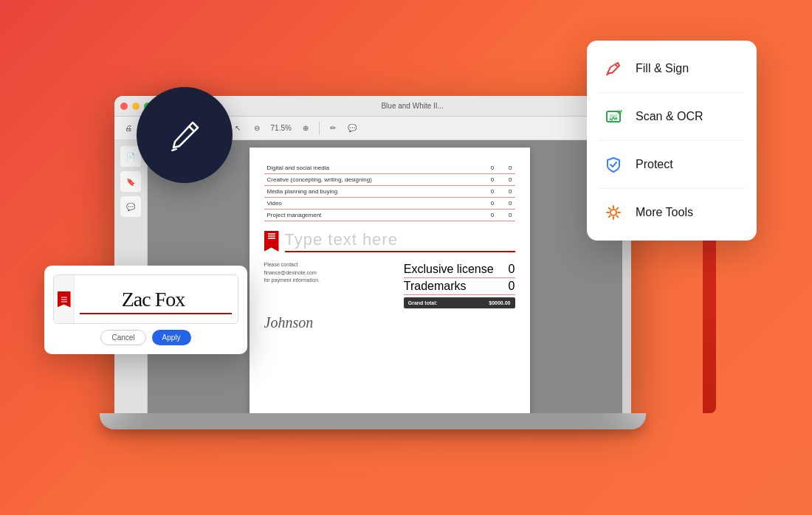  I want to click on tool-item-scan-ocr: Scan & OCR, so click(672, 117).